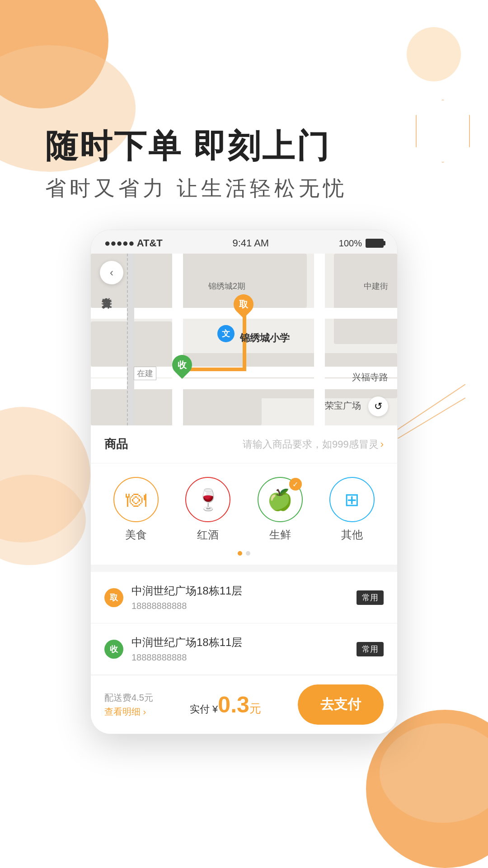  What do you see at coordinates (351, 243) in the screenshot?
I see `status-battery-pct: 100%` at bounding box center [351, 243].